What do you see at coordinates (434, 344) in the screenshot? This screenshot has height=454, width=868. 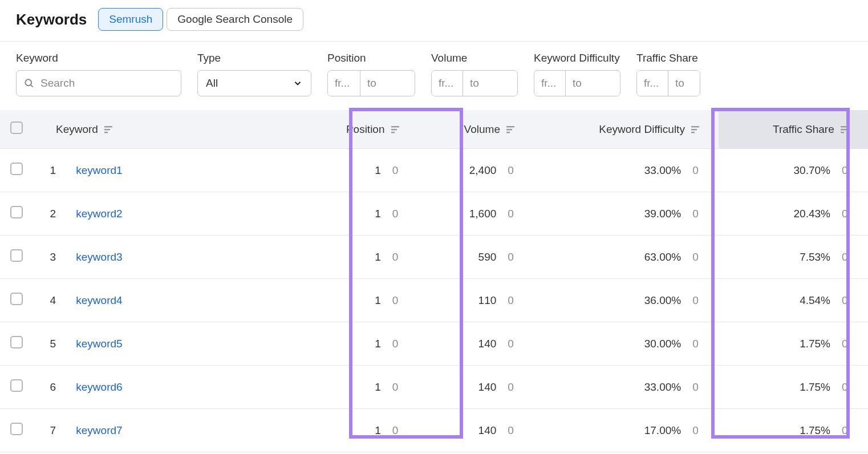 I see `table-row: 5 keyword5 10 1400 30.00%0 1.75%0` at bounding box center [434, 344].